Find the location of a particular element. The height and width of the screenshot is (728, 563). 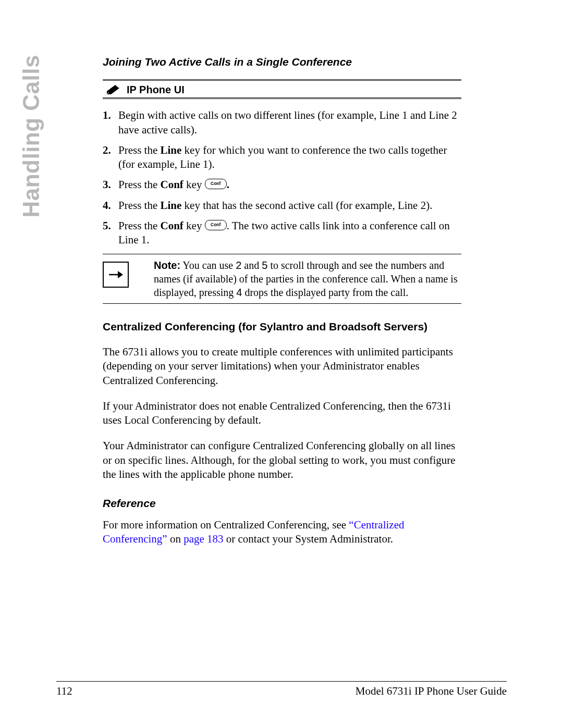

reference-page-link: page 183 is located at coordinates (203, 539).